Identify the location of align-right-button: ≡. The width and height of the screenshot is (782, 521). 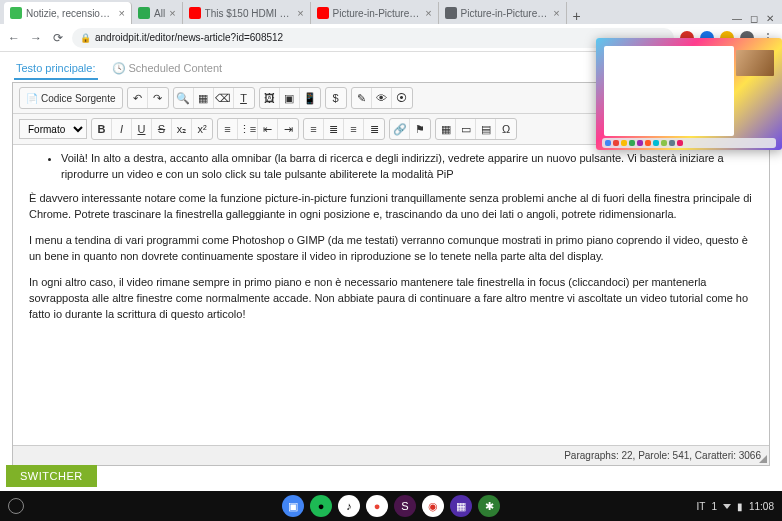
(354, 129).